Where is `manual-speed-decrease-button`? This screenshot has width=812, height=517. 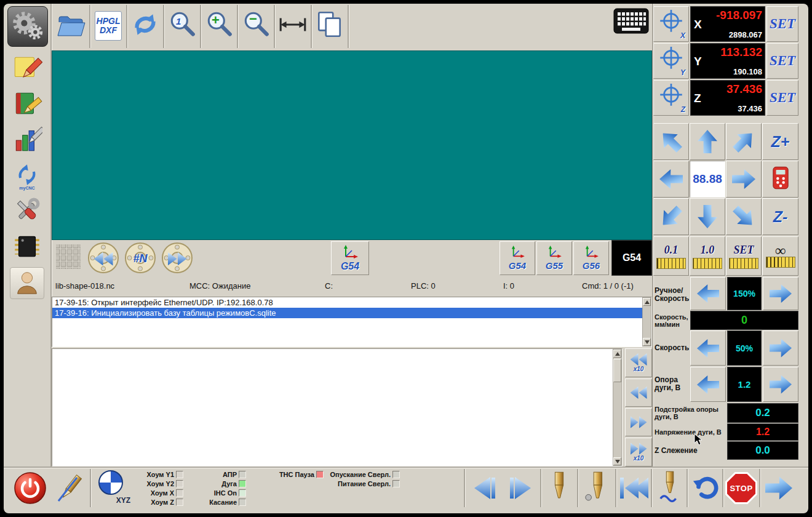 manual-speed-decrease-button is located at coordinates (708, 294).